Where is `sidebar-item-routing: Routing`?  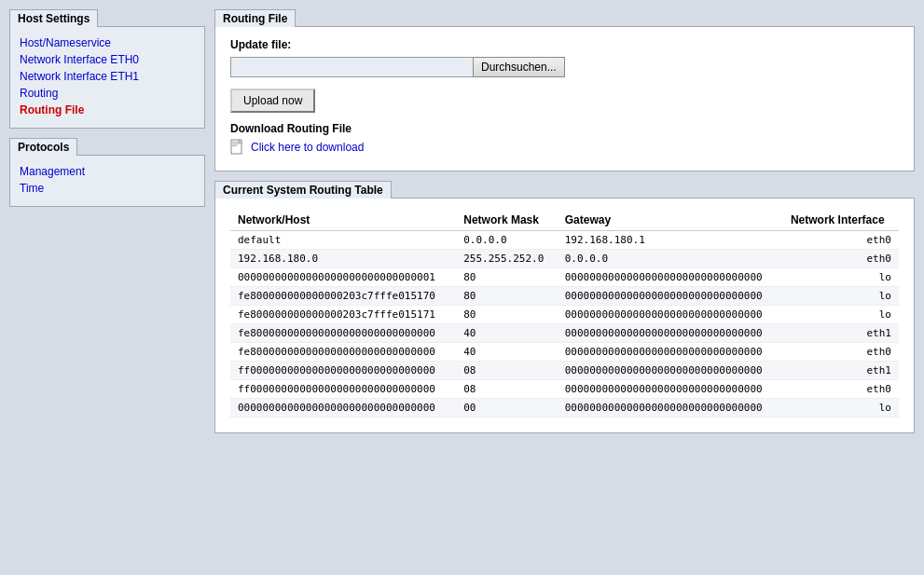 sidebar-item-routing: Routing is located at coordinates (107, 93).